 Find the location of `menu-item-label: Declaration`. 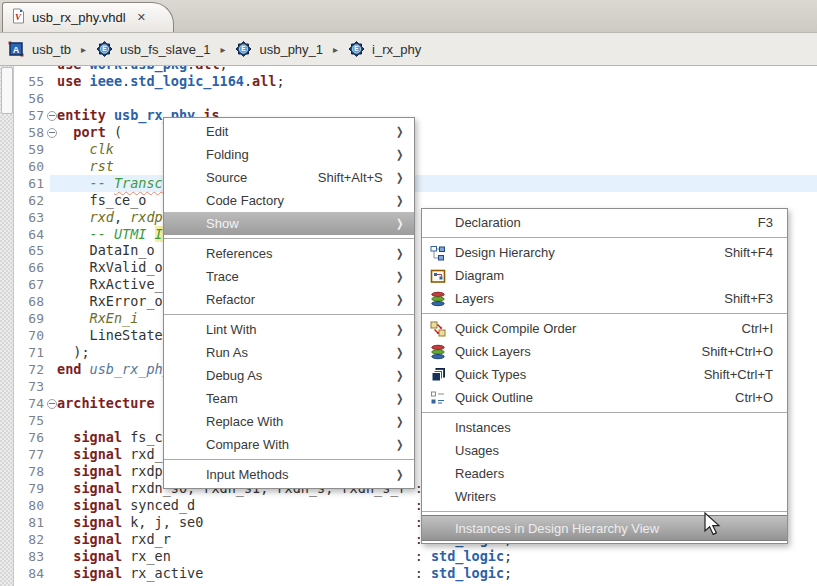

menu-item-label: Declaration is located at coordinates (488, 222).